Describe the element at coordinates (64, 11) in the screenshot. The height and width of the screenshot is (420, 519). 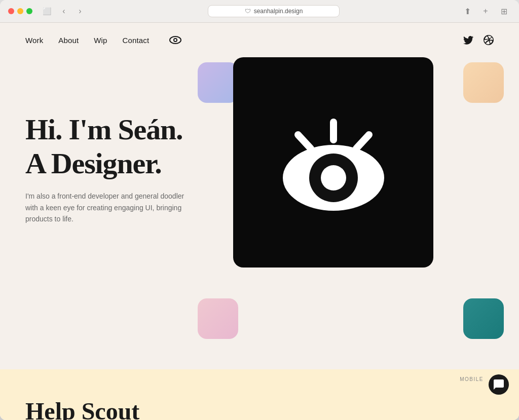
I see `back-button: ‹` at that location.